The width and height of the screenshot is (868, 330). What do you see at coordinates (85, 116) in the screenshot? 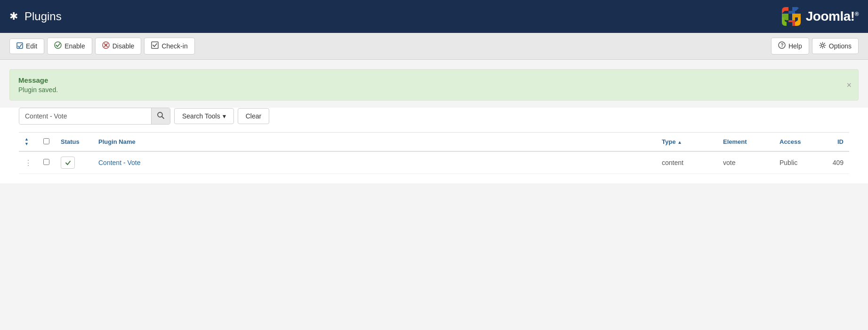
I see `search-input` at bounding box center [85, 116].